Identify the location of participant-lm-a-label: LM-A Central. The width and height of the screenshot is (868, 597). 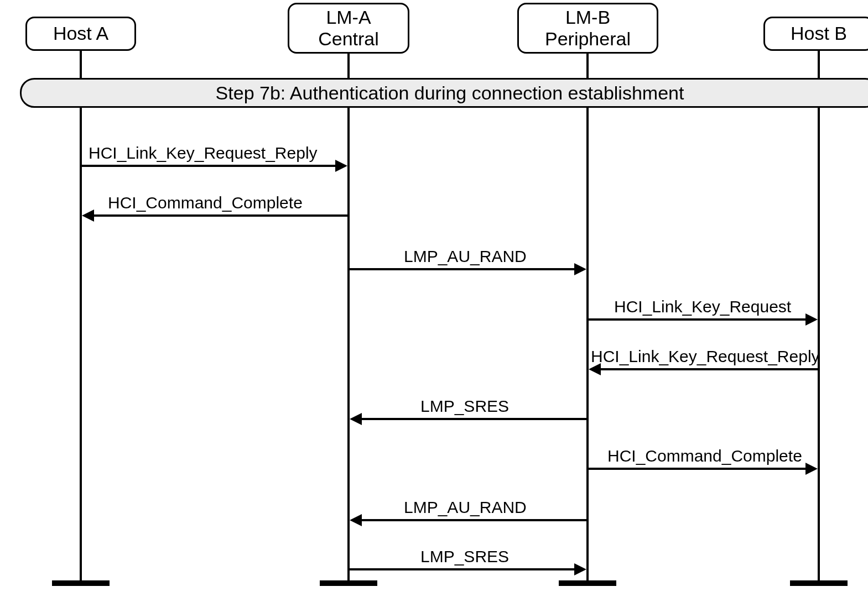
(349, 28).